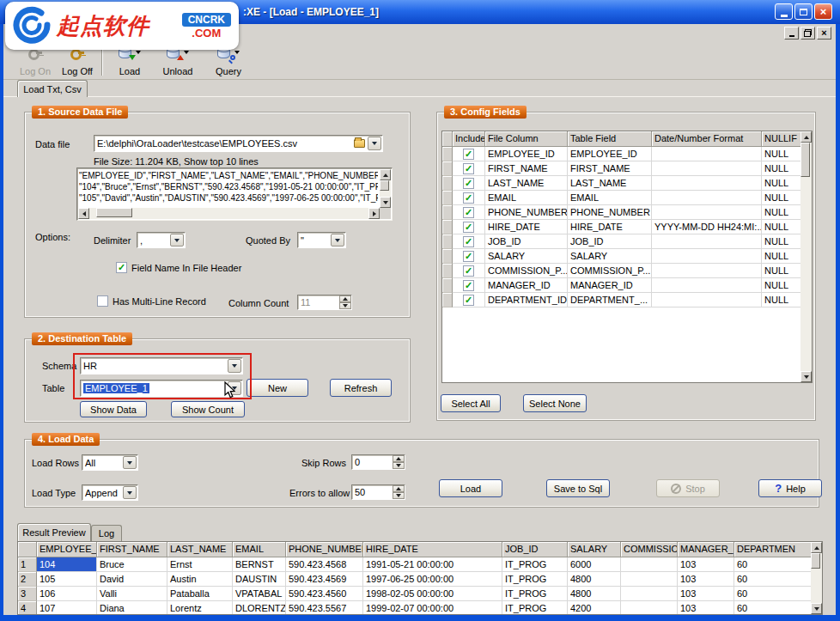 This screenshot has height=621, width=840. I want to click on table-field-cell: EMAIL, so click(610, 198).